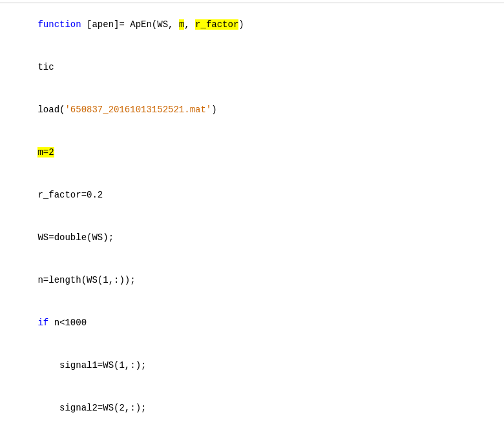 Image resolution: width=504 pixels, height=437 pixels. Describe the element at coordinates (92, 408) in the screenshot. I see `code-signal2-short: signal2=WS(2,:);` at that location.